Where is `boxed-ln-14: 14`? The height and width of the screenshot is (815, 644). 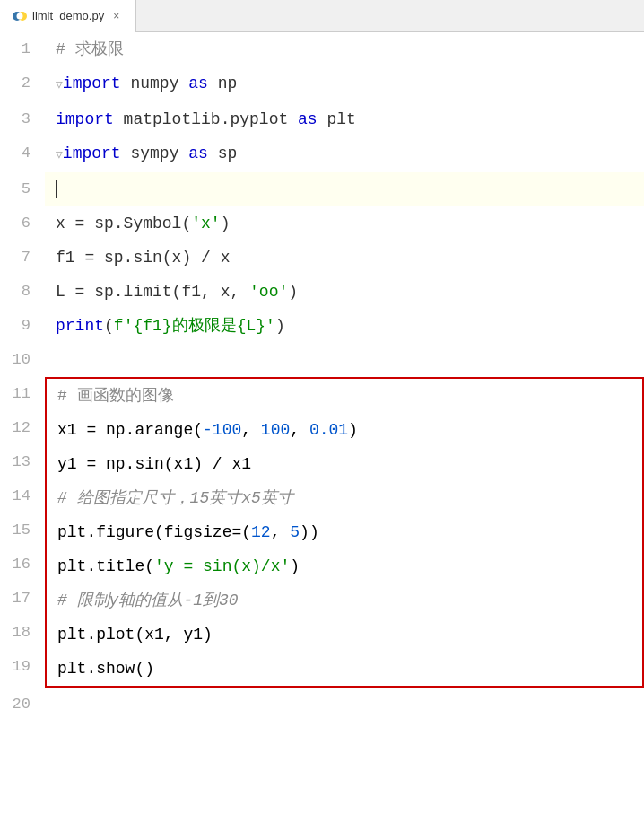 boxed-ln-14: 14 is located at coordinates (22, 496).